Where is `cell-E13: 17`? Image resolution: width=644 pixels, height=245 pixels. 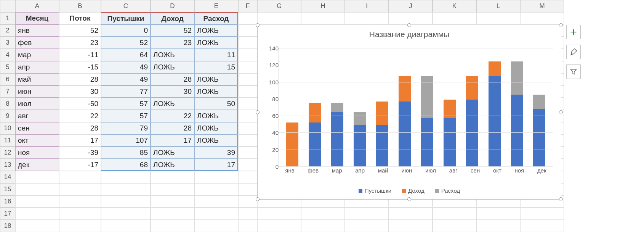 cell-E13: 17 is located at coordinates (216, 165).